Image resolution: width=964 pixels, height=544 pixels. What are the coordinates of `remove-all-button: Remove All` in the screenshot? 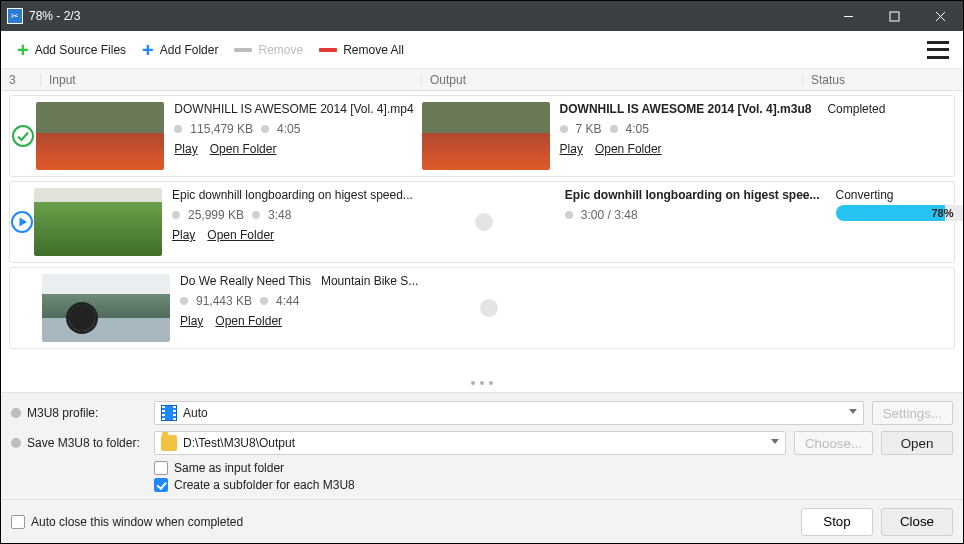 It's located at (362, 50).